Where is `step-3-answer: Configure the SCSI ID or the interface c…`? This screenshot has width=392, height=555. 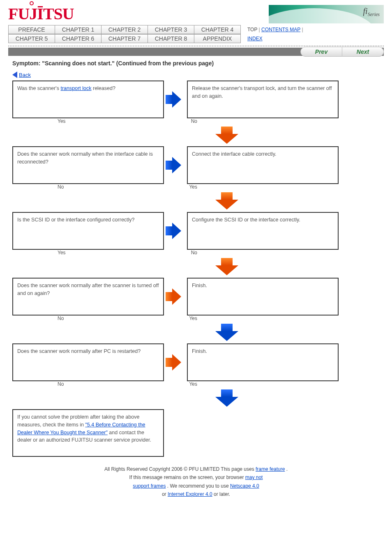
step-3-answer: Configure the SCSI ID or the interface c… is located at coordinates (263, 231).